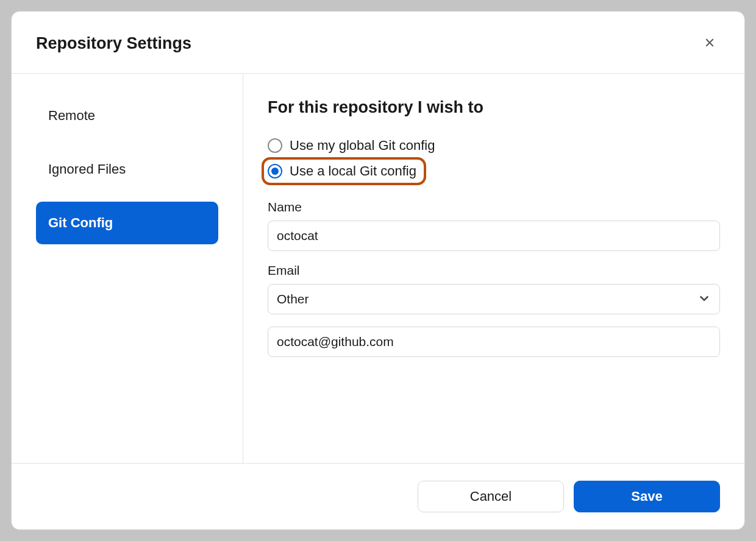 The height and width of the screenshot is (541, 756). I want to click on name-field-block: Name, so click(494, 225).